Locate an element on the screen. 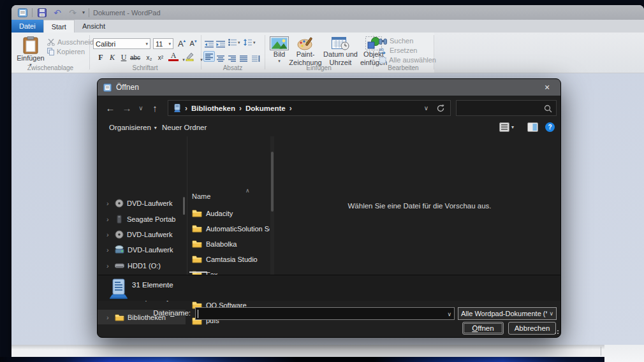  breadcrumb-libraries: Bibliotheken is located at coordinates (213, 108).